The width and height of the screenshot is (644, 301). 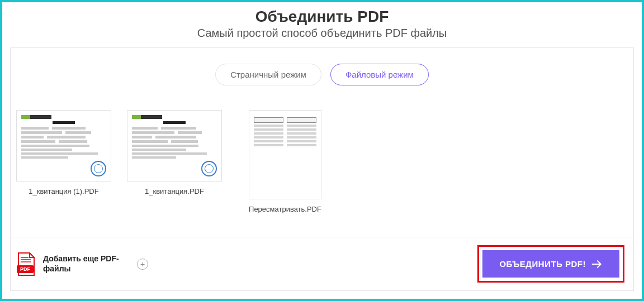 I want to click on mode-page-button: Страничный режим, so click(x=268, y=75).